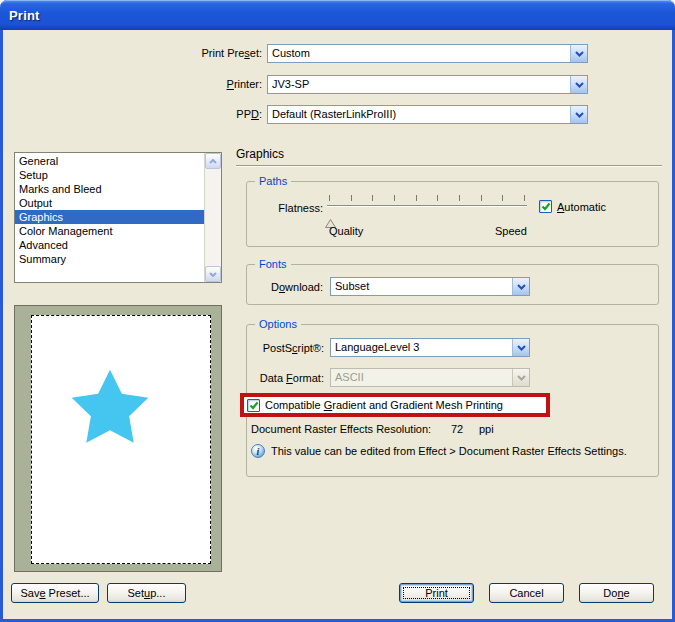 The width and height of the screenshot is (675, 622). What do you see at coordinates (285, 208) in the screenshot?
I see `flatness-label: Flatness:` at bounding box center [285, 208].